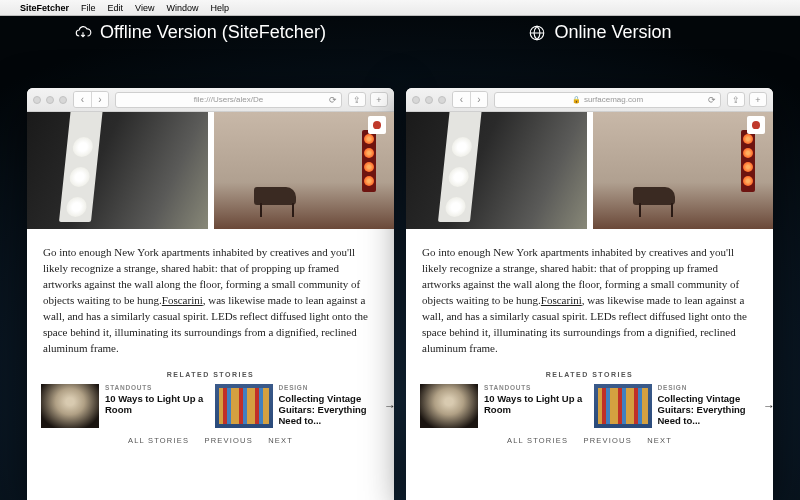 The width and height of the screenshot is (800, 500). I want to click on cloud-download-icon, so click(83, 33).